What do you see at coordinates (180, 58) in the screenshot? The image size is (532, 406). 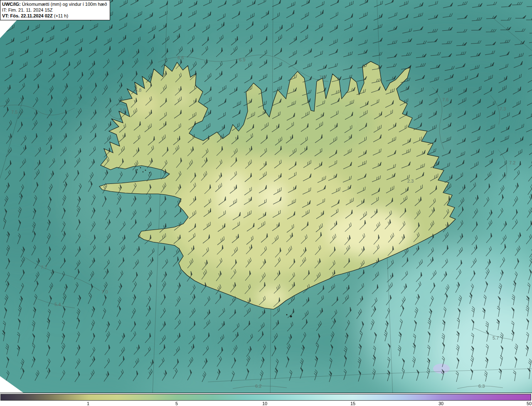 I see `contour-value-label: 6.6` at bounding box center [180, 58].